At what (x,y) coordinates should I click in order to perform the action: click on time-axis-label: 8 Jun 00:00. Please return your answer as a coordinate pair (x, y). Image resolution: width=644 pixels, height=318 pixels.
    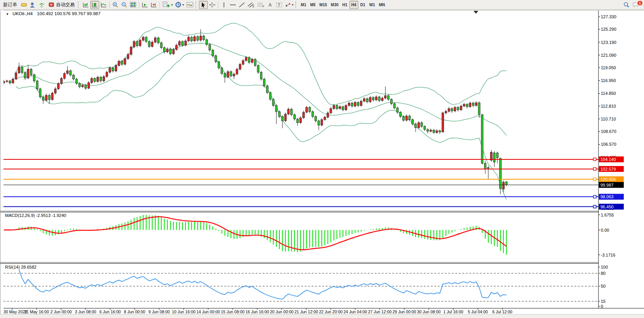
    Looking at the image, I should click on (135, 312).